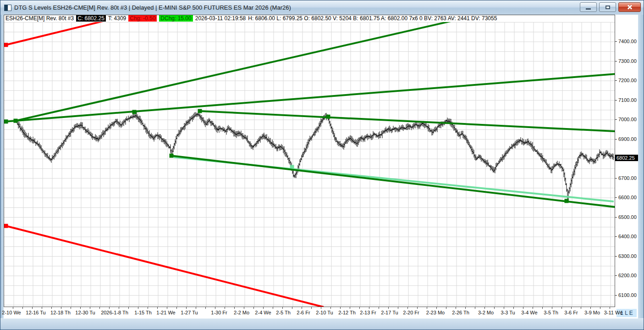  What do you see at coordinates (8, 8) in the screenshot?
I see `app-icon` at bounding box center [8, 8].